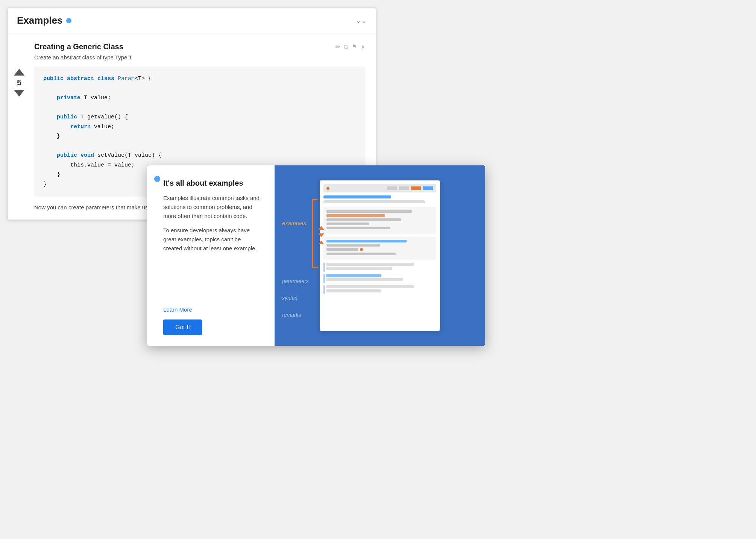 This screenshot has width=756, height=539. I want to click on got-it-button: Got It, so click(183, 327).